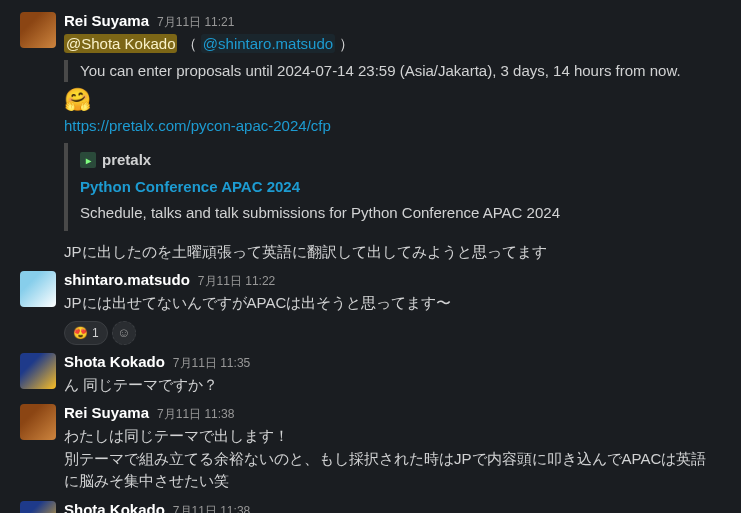  Describe the element at coordinates (392, 333) in the screenshot. I see `reactions-bar: 😍 1 ☺` at that location.